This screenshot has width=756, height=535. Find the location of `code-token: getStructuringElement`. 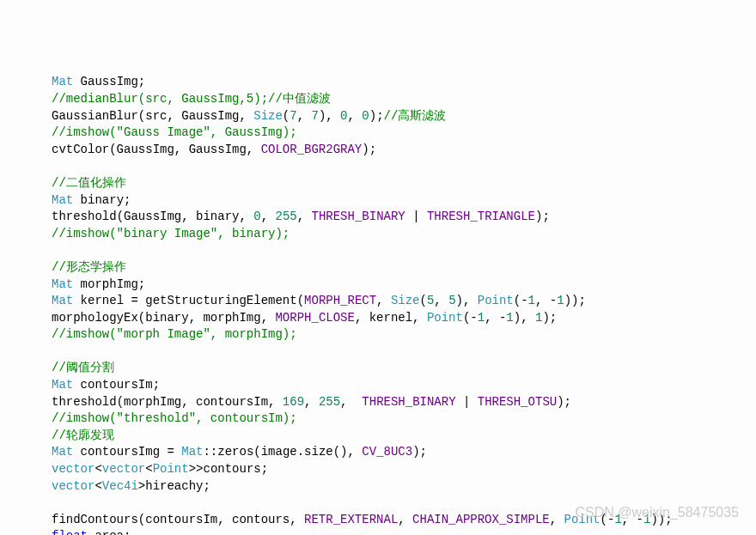

code-token: getStructuringElement is located at coordinates (221, 301).